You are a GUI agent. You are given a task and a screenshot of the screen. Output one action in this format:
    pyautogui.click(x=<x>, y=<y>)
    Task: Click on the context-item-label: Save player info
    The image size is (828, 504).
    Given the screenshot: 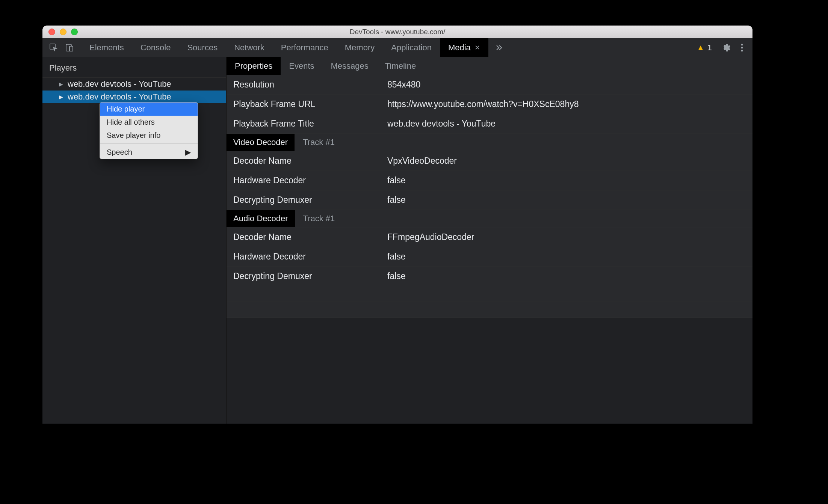 What is the action you would take?
    pyautogui.click(x=134, y=135)
    